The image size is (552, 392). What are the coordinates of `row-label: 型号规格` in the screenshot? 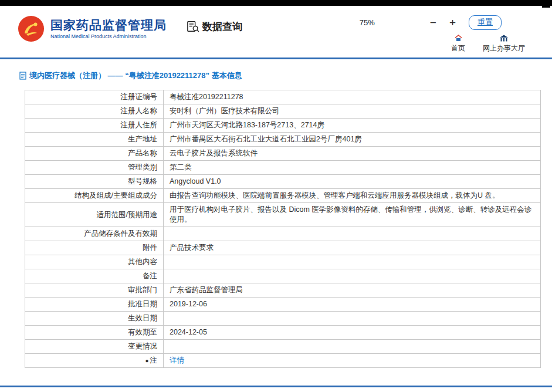 It's located at (94, 182).